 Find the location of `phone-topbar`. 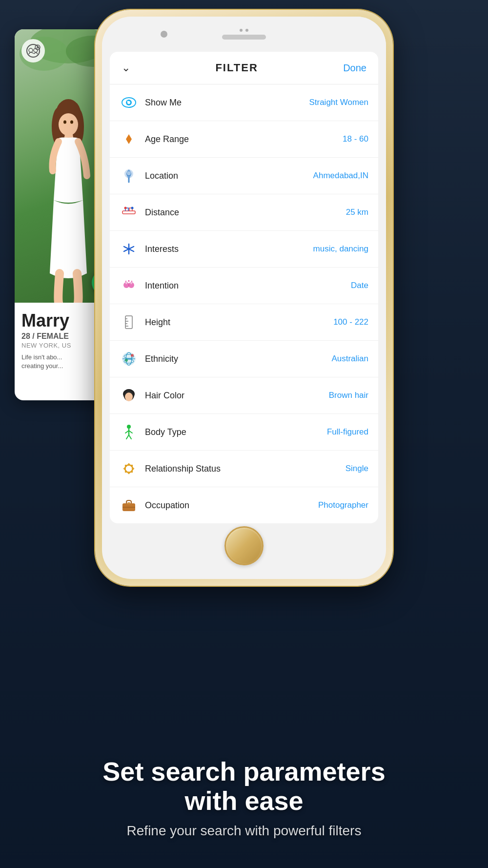

phone-topbar is located at coordinates (244, 34).